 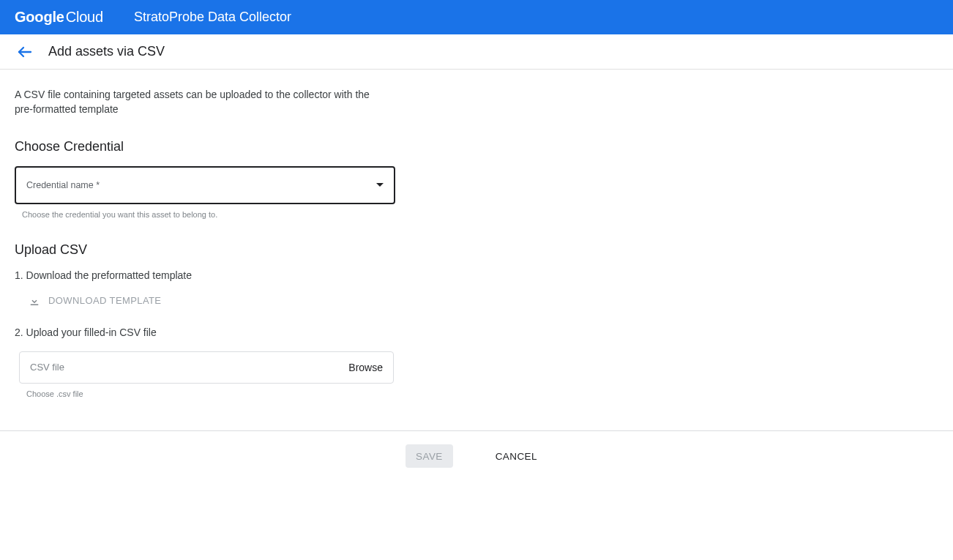 I want to click on logo-bold: Google, so click(x=40, y=18).